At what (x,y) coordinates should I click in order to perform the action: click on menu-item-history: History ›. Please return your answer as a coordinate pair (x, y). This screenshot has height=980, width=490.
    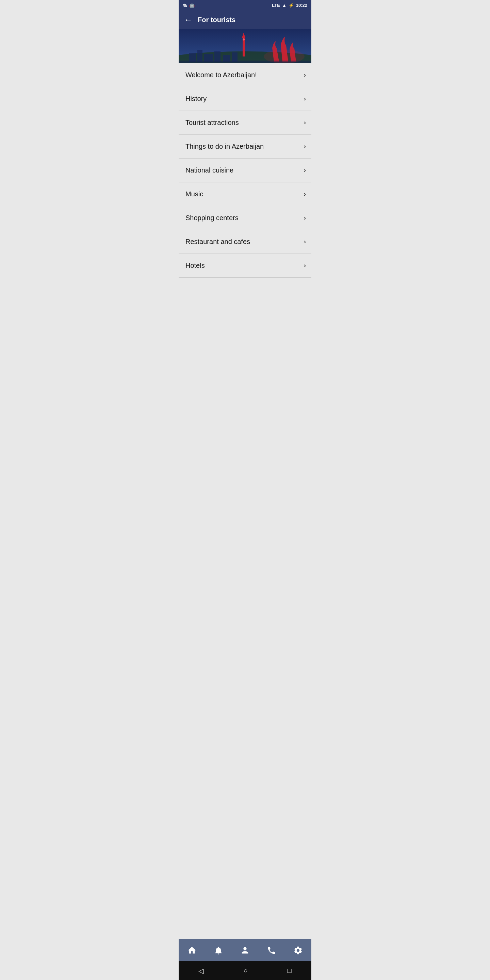
    Looking at the image, I should click on (245, 99).